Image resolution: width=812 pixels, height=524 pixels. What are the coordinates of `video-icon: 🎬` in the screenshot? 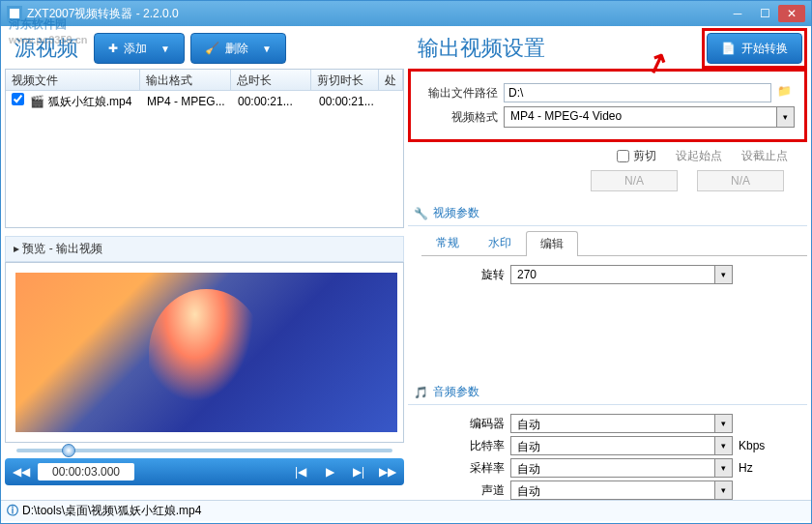 It's located at (37, 102).